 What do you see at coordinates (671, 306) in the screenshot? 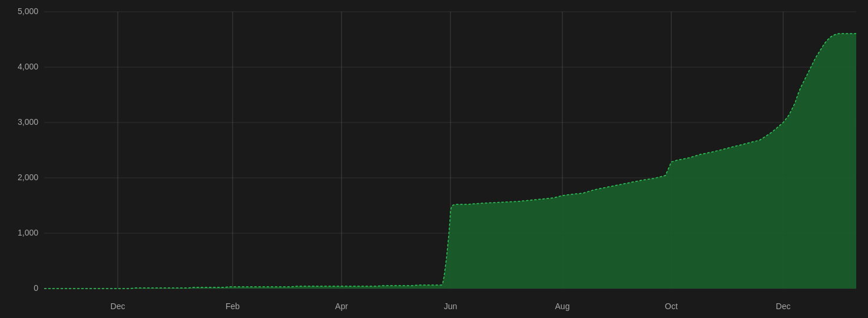
I see `x-label-oct: Oct` at bounding box center [671, 306].